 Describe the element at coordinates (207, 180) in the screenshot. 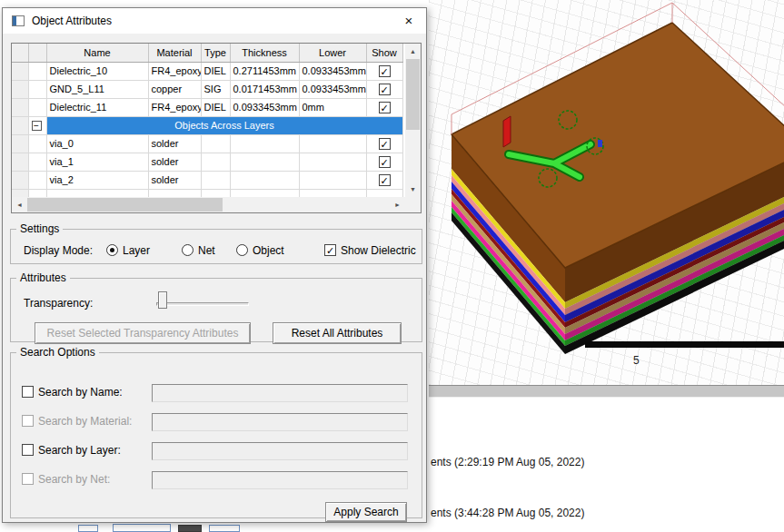

I see `table-row: via_2 solder ✓` at that location.